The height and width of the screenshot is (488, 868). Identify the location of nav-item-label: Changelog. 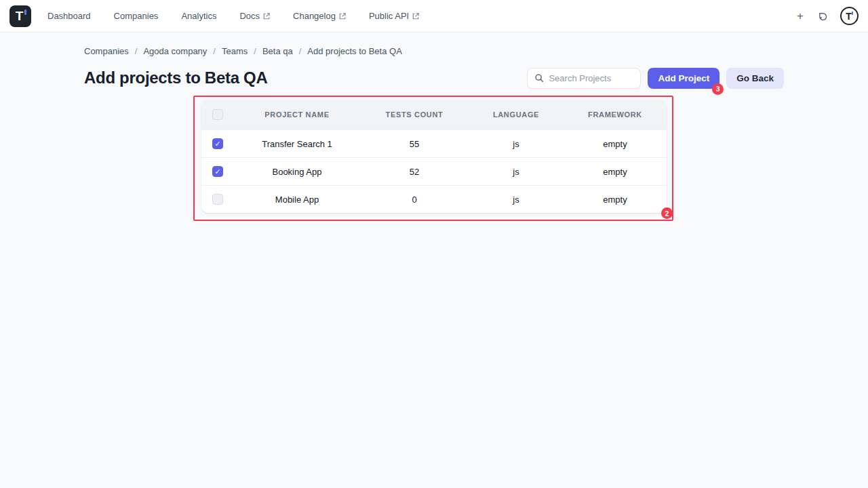
(315, 16).